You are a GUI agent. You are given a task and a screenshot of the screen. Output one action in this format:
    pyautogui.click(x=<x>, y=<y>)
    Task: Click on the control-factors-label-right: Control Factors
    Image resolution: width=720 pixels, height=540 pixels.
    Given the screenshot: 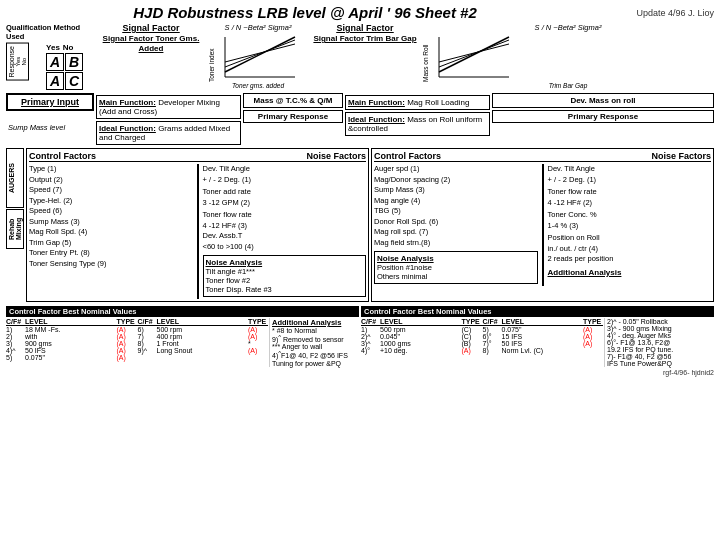 What is the action you would take?
    pyautogui.click(x=408, y=156)
    